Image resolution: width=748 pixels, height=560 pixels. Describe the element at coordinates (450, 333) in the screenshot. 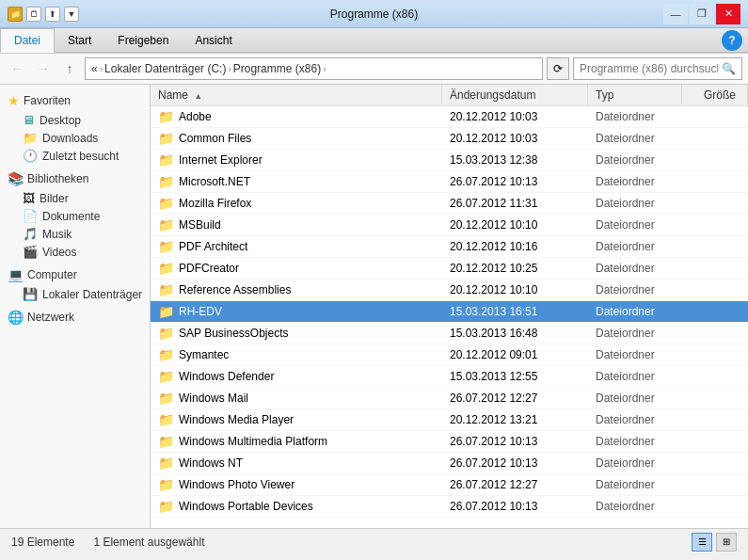

I see `table-row: 📁 SAP BusinessObjects 15.03.2013 16:48 D…` at that location.